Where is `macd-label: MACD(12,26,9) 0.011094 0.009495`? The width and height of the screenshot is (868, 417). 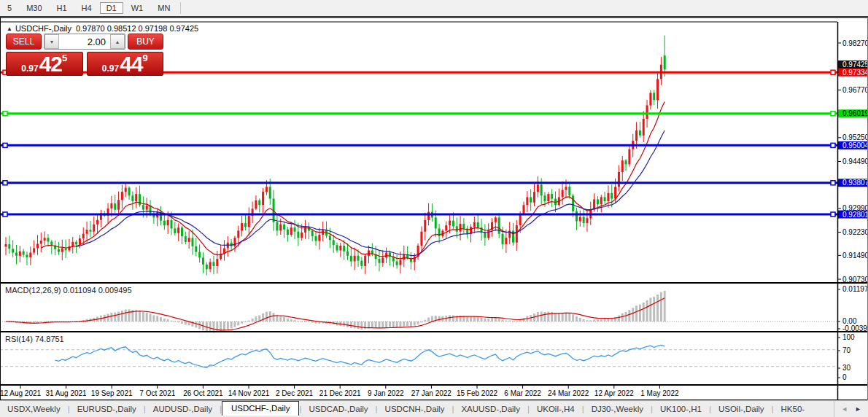
macd-label: MACD(12,26,9) 0.011094 0.009495 is located at coordinates (69, 290).